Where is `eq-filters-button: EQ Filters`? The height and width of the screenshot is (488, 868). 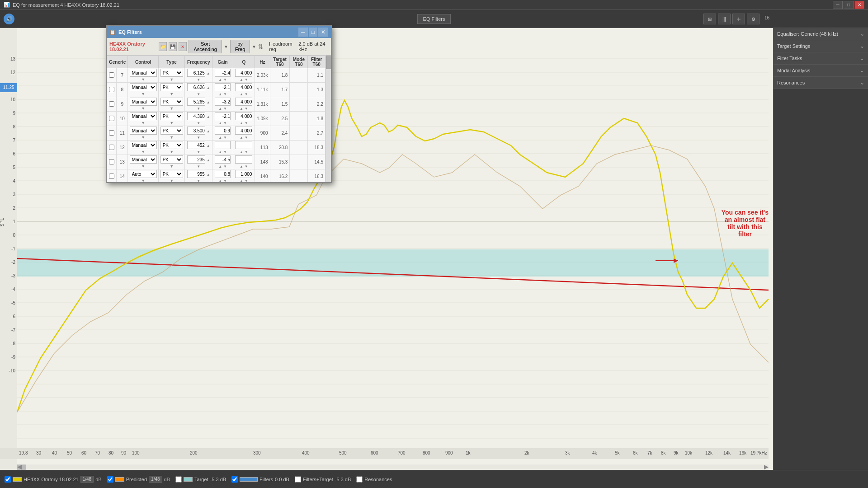 eq-filters-button: EQ Filters is located at coordinates (434, 19).